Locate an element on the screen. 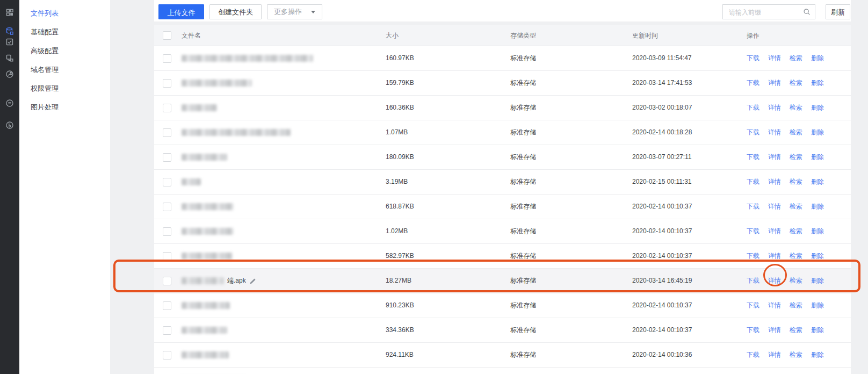 The height and width of the screenshot is (374, 868). relation-icon is located at coordinates (10, 58).